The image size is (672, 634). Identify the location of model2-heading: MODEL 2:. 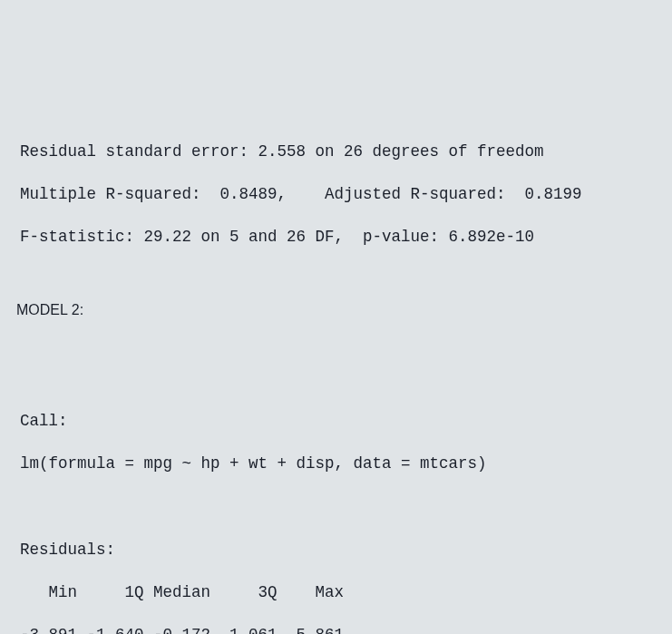
(336, 310).